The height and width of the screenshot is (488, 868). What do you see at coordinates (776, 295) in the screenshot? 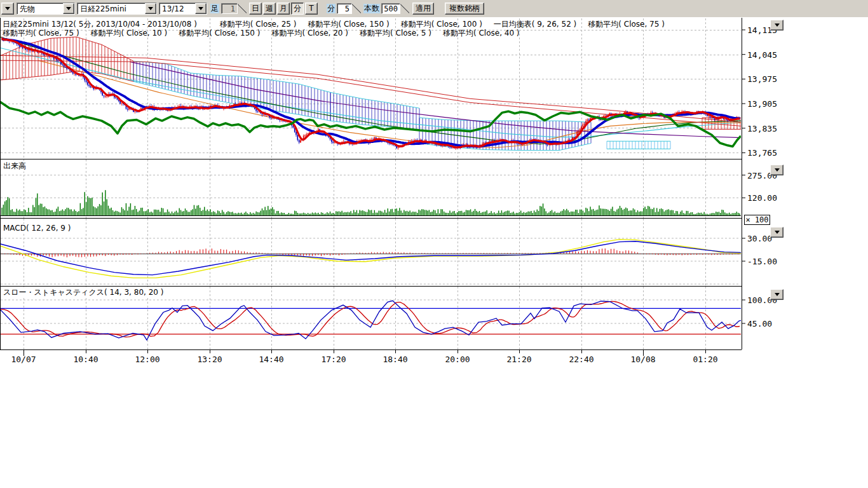
I see `stoch-pane-dropdown-button` at bounding box center [776, 295].